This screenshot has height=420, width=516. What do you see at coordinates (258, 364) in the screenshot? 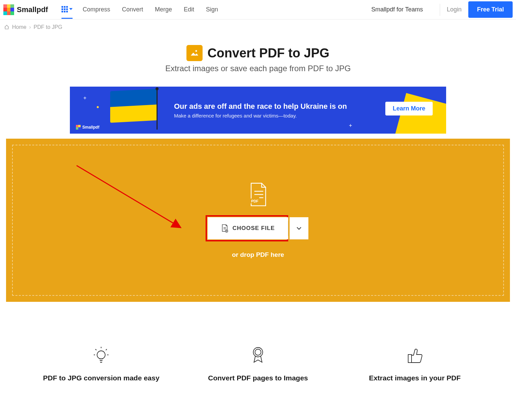
I see `features-row: PDF to JPG conversion made easy Convert …` at bounding box center [258, 364].